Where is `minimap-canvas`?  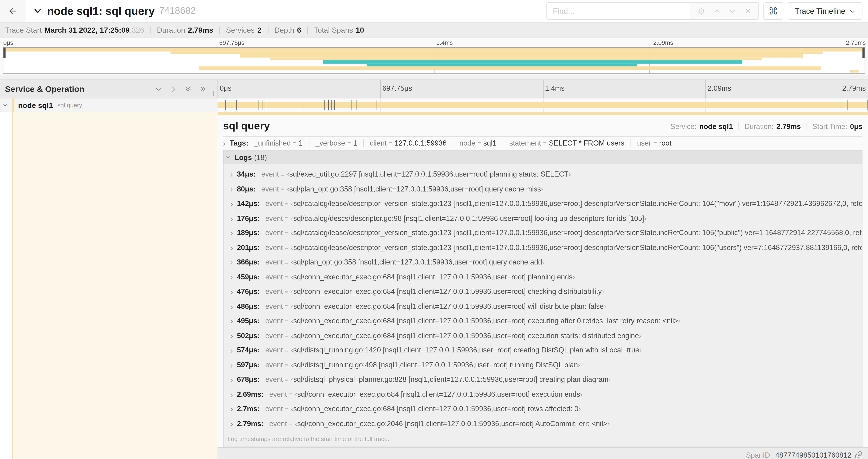 minimap-canvas is located at coordinates (434, 61).